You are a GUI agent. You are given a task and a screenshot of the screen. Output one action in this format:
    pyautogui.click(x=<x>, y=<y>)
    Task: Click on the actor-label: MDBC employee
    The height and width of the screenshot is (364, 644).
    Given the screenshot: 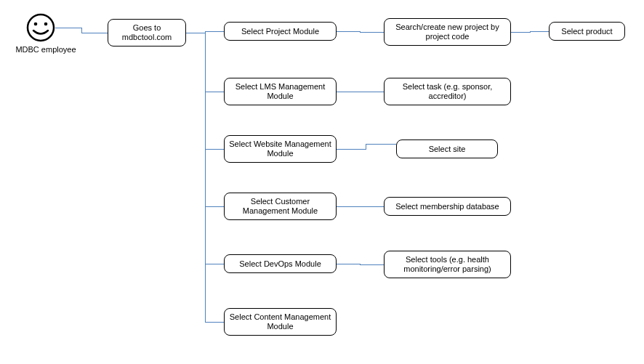 What is the action you would take?
    pyautogui.click(x=46, y=49)
    